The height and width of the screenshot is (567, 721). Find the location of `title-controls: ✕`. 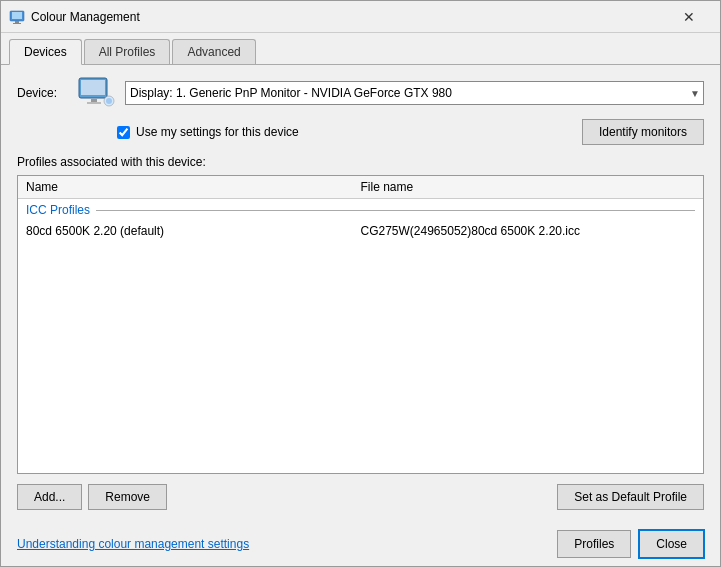

title-controls: ✕ is located at coordinates (689, 17).